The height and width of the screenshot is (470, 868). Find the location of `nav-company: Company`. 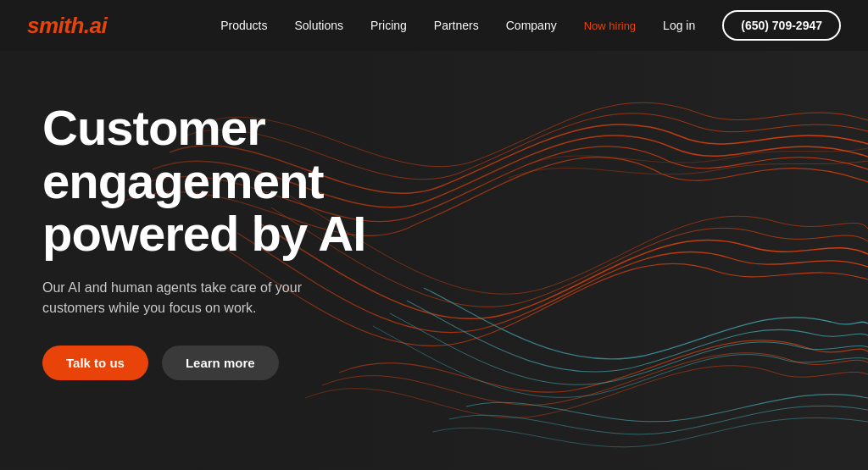

nav-company: Company is located at coordinates (531, 25).